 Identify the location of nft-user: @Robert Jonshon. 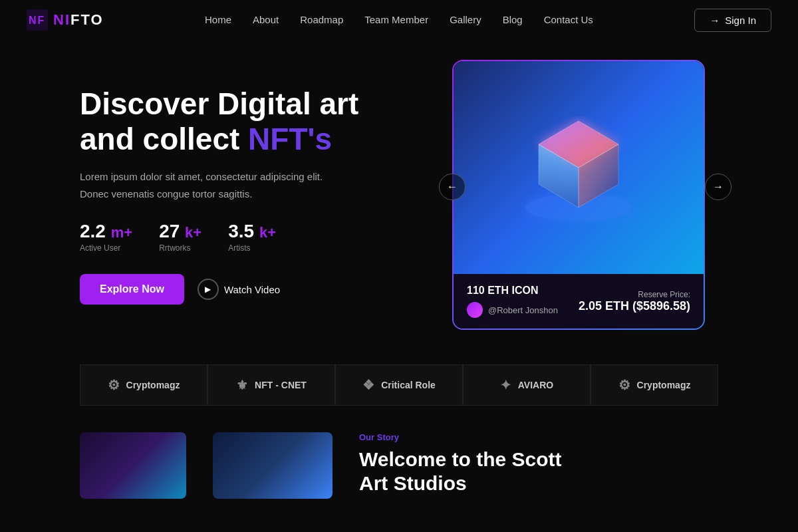
(512, 310).